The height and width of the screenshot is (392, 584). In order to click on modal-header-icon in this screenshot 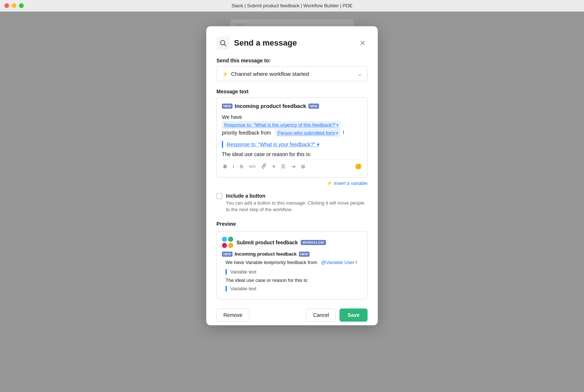, I will do `click(223, 43)`.